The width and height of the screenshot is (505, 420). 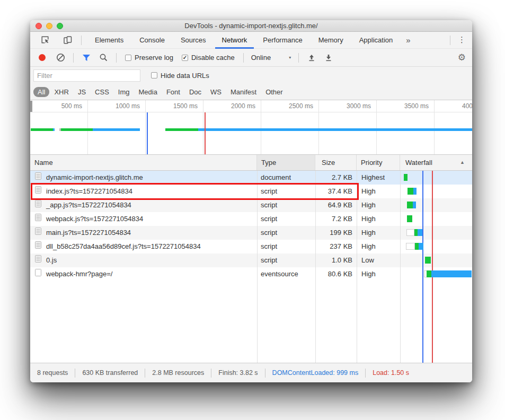 What do you see at coordinates (42, 57) in the screenshot?
I see `record-network-log-button` at bounding box center [42, 57].